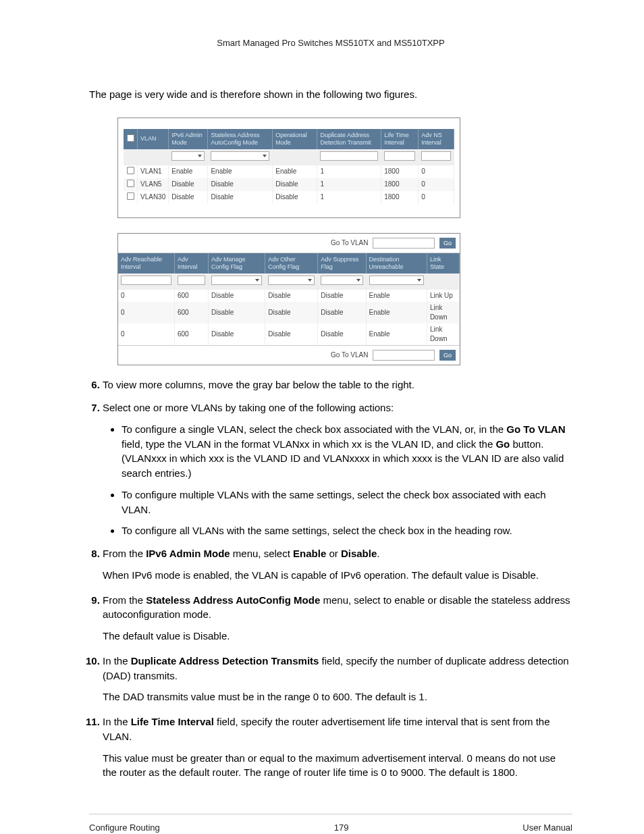  What do you see at coordinates (338, 619) in the screenshot?
I see `step-9: From the Stateless Address AutoConfig Mo…` at bounding box center [338, 619].